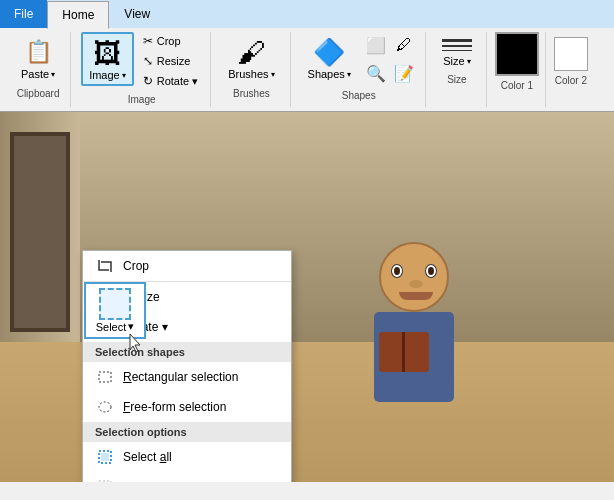 Image resolution: width=614 pixels, height=500 pixels. What do you see at coordinates (187, 352) in the screenshot?
I see `selection-shapes-header: Selection shapes` at bounding box center [187, 352].